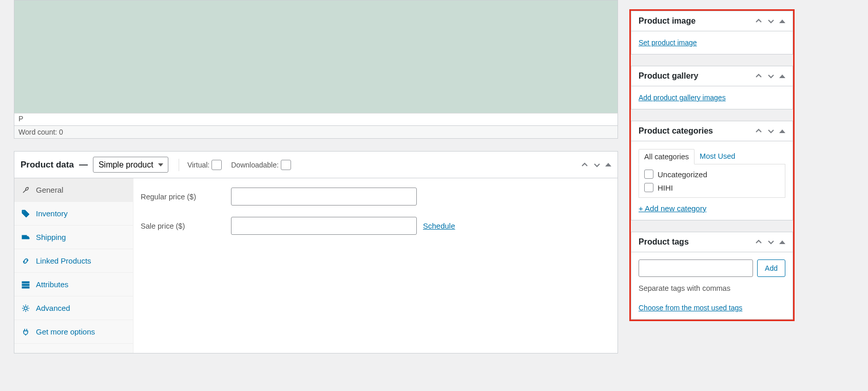 The width and height of the screenshot is (868, 391). Describe the element at coordinates (712, 181) in the screenshot. I see `category-list: Uncategorized HIHI` at that location.